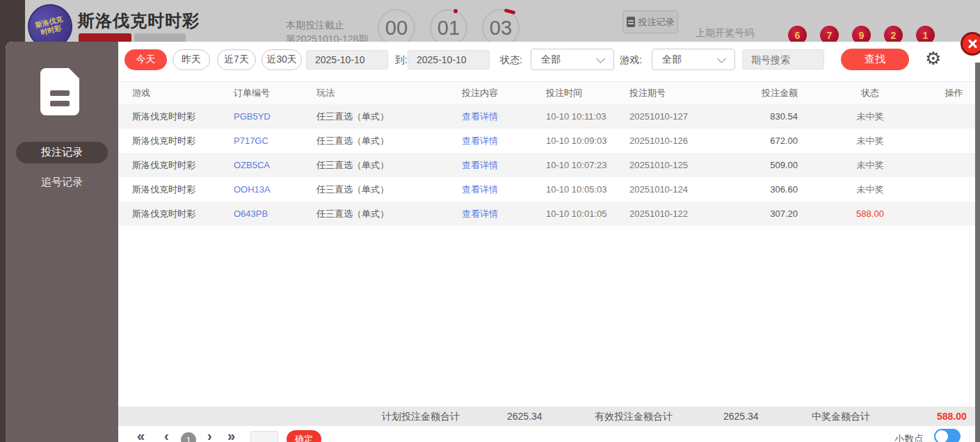 This screenshot has width=980, height=442. I want to click on table-row: 斯洛伐克时时彩OZB5CA任三直选（单式）查看详情10-10 10:07:232…, so click(547, 165).